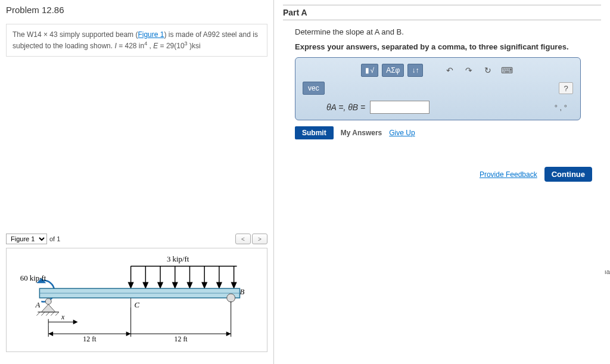  I want to click on figure-image: 3 kip/ft 60 kip·ft A B, so click(137, 300).